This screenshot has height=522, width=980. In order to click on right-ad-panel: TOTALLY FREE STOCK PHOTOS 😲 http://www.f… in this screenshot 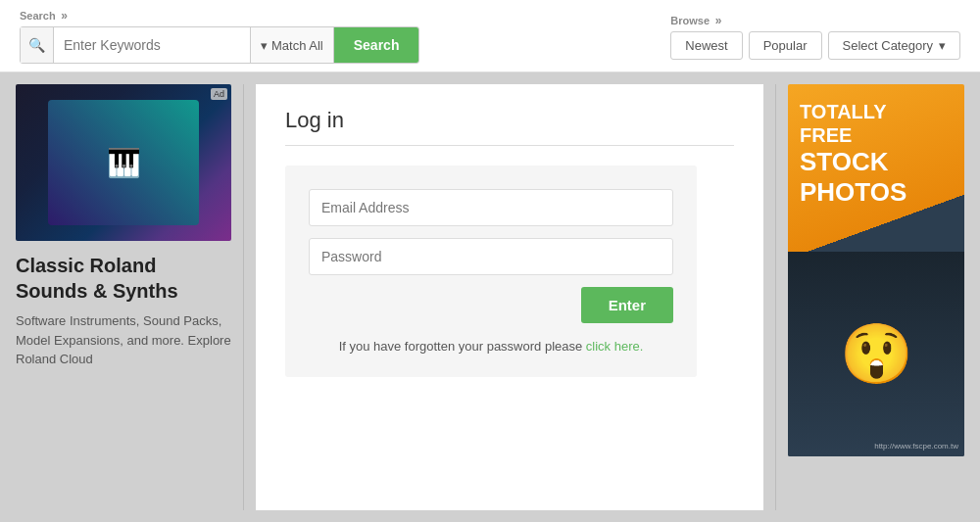, I will do `click(876, 298)`.